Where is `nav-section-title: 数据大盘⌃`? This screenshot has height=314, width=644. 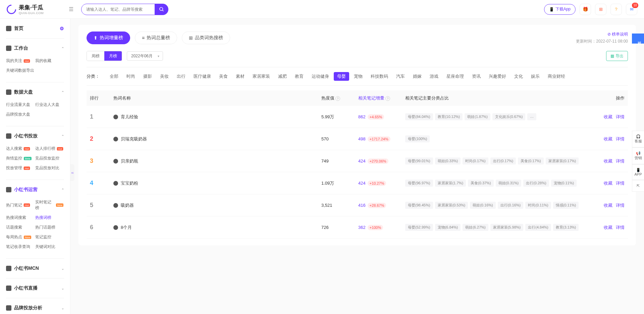
nav-section-title: 数据大盘⌃ is located at coordinates (35, 92).